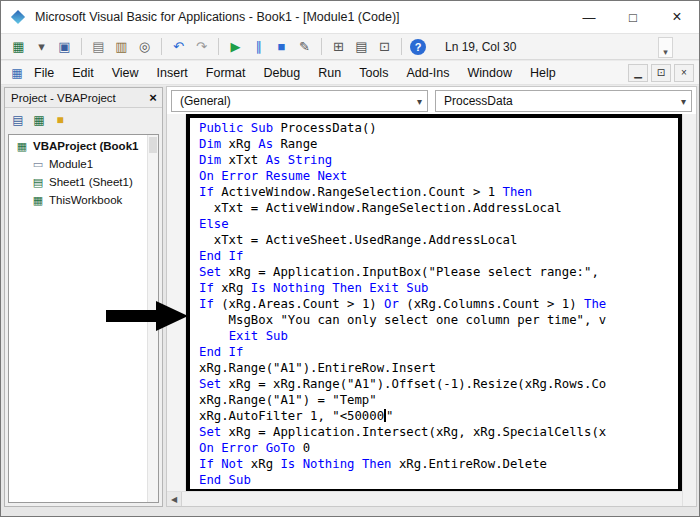 The width and height of the screenshot is (700, 517). What do you see at coordinates (282, 46) in the screenshot?
I see `reset-icon: ■` at bounding box center [282, 46].